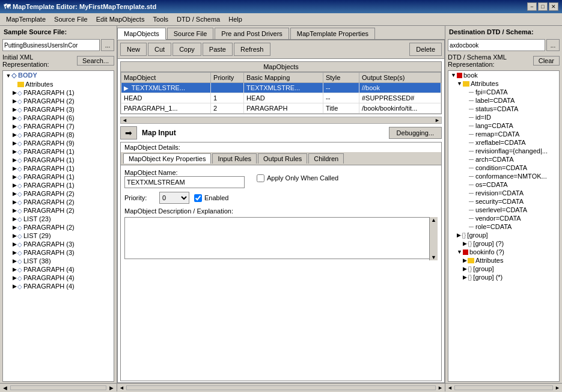 This screenshot has width=562, height=392. Describe the element at coordinates (281, 108) in the screenshot. I see `table-row: PARAGRAPH_1... 2 PARAGRAPH Title /book/b…` at that location.